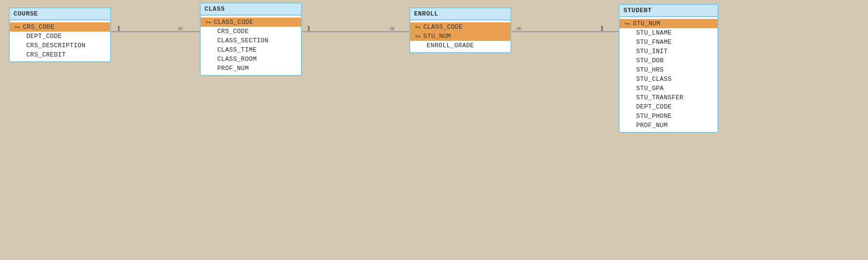 This screenshot has width=868, height=260. What do you see at coordinates (519, 28) in the screenshot?
I see `rel-enroll-student-left: ∞` at bounding box center [519, 28].